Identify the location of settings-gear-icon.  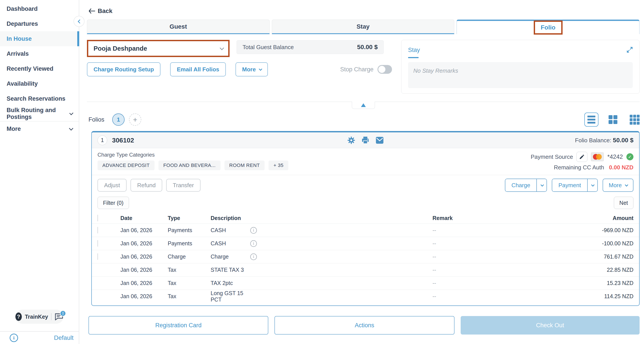
(351, 140).